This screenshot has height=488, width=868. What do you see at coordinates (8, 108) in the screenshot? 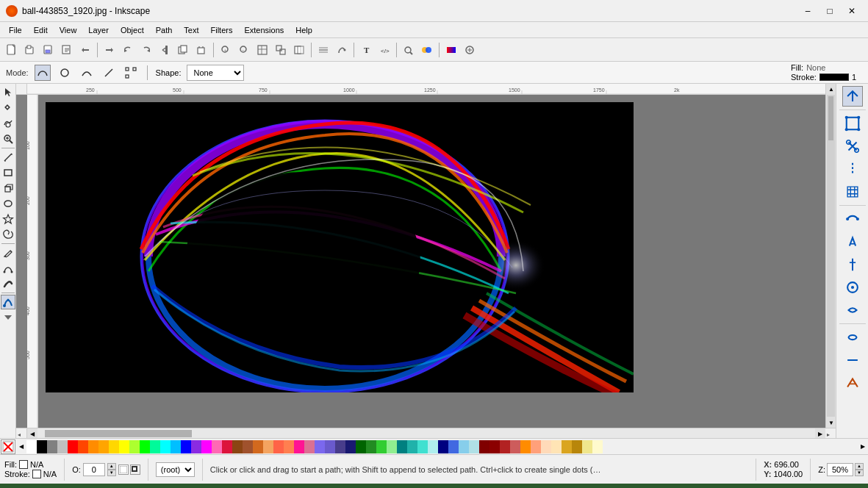
I see `node-tool-btn` at bounding box center [8, 108].